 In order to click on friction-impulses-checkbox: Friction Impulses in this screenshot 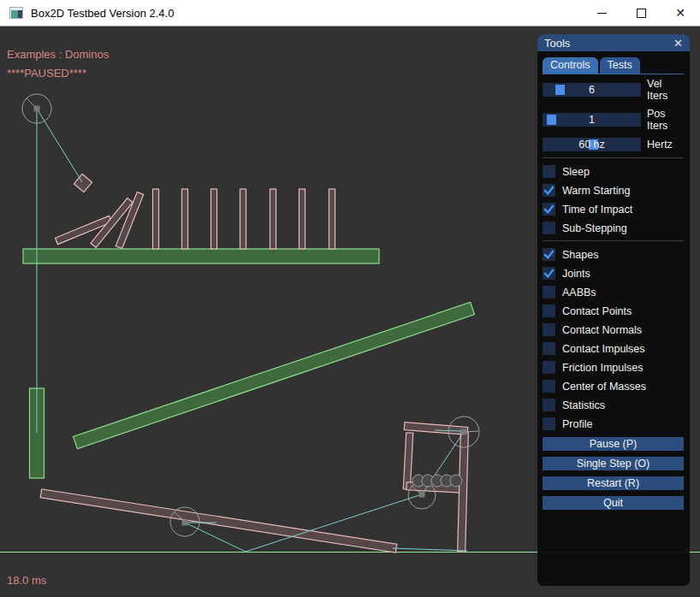, I will do `click(613, 368)`.